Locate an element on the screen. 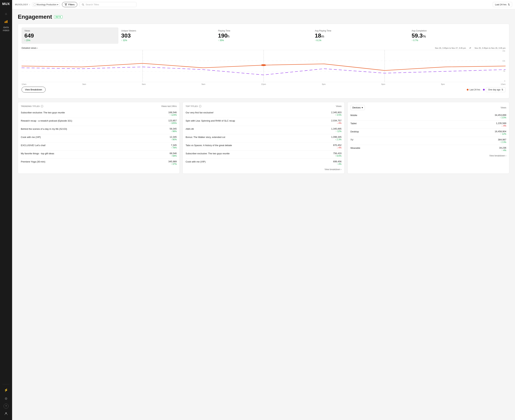 Image resolution: width=515 pixels, height=420 pixels. sidebar-item-help: ? is located at coordinates (6, 406).